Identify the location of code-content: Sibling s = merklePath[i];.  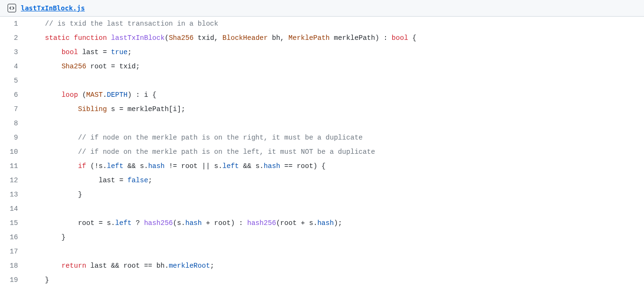
(336, 109).